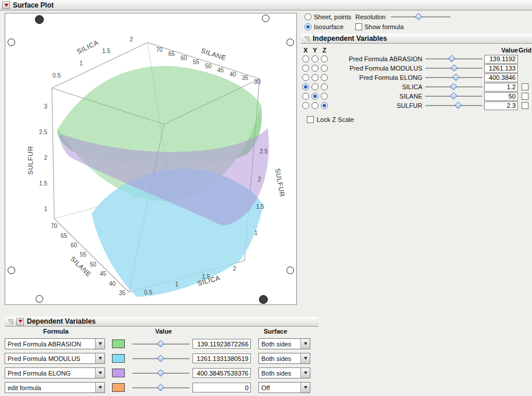 The height and width of the screenshot is (396, 532). Describe the element at coordinates (310, 120) in the screenshot. I see `lock-z-scale-checkbox` at that location.